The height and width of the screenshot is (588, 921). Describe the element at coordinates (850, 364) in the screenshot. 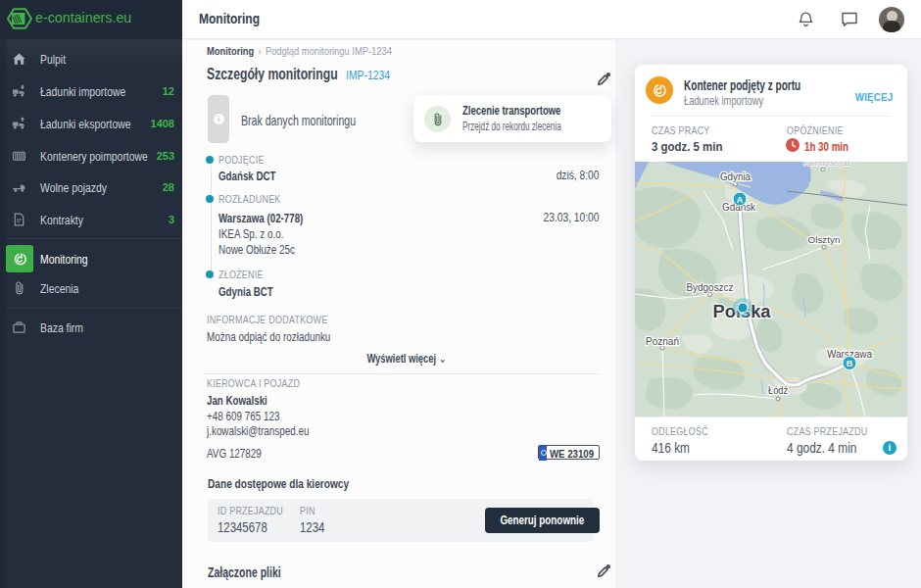

I see `svg-text: B` at that location.